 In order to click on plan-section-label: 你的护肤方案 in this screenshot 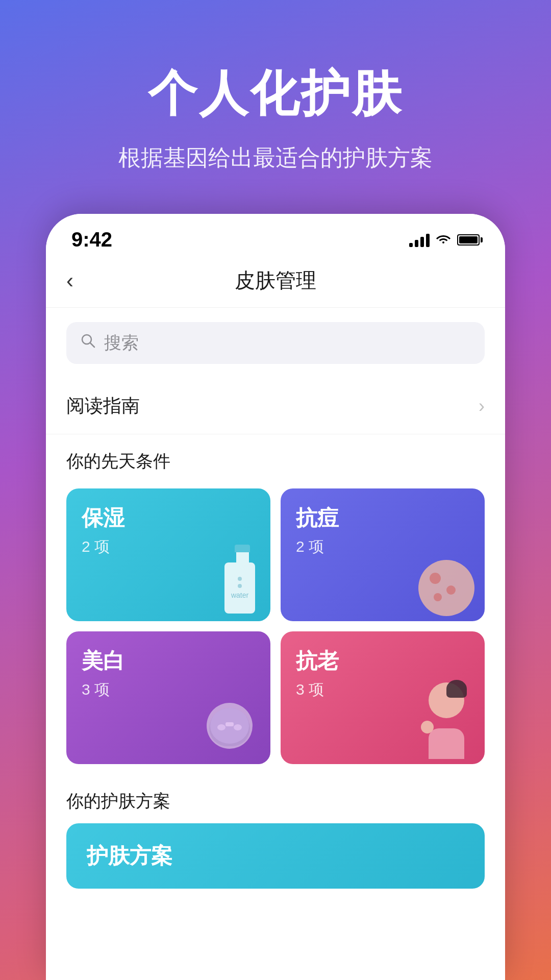, I will do `click(276, 801)`.